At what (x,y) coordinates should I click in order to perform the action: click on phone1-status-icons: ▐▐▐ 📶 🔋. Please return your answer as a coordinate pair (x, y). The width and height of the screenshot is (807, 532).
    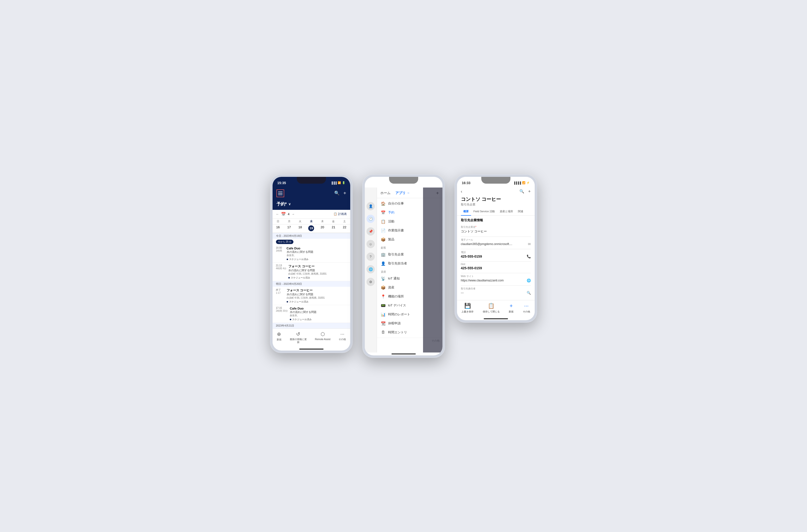
    Looking at the image, I should click on (338, 183).